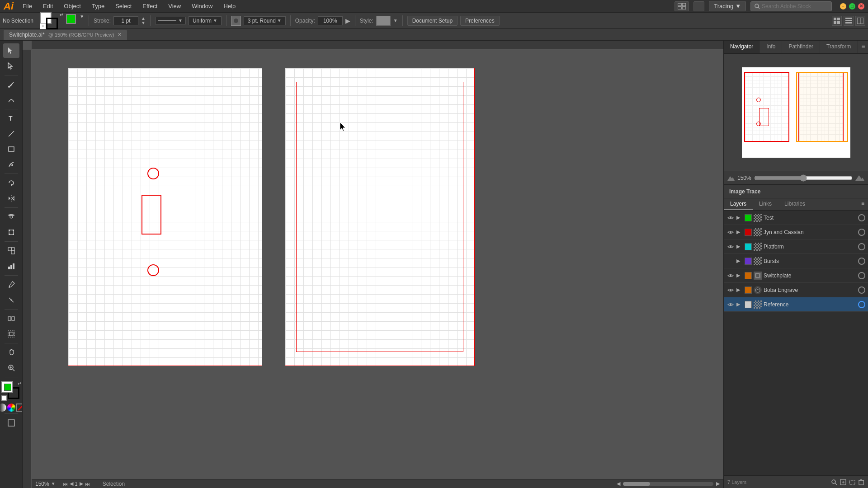 The height and width of the screenshot is (488, 868). I want to click on layers-search-icon, so click(834, 482).